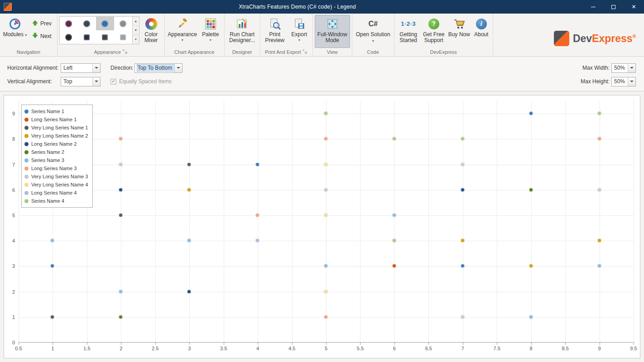 The image size is (644, 362). Describe the element at coordinates (481, 32) in the screenshot. I see `about-button: i About` at that location.